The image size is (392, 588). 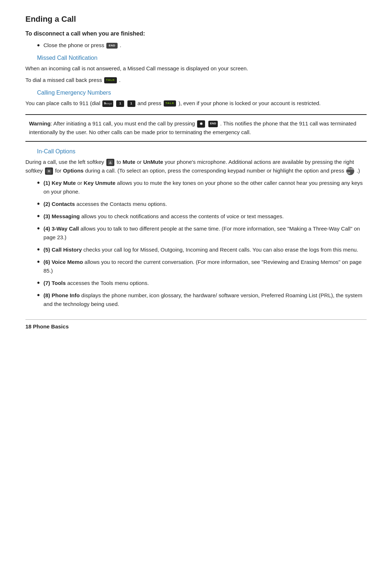 What do you see at coordinates (123, 123) in the screenshot?
I see `warning-text-start: : After initiating a 911 call, you must …` at bounding box center [123, 123].